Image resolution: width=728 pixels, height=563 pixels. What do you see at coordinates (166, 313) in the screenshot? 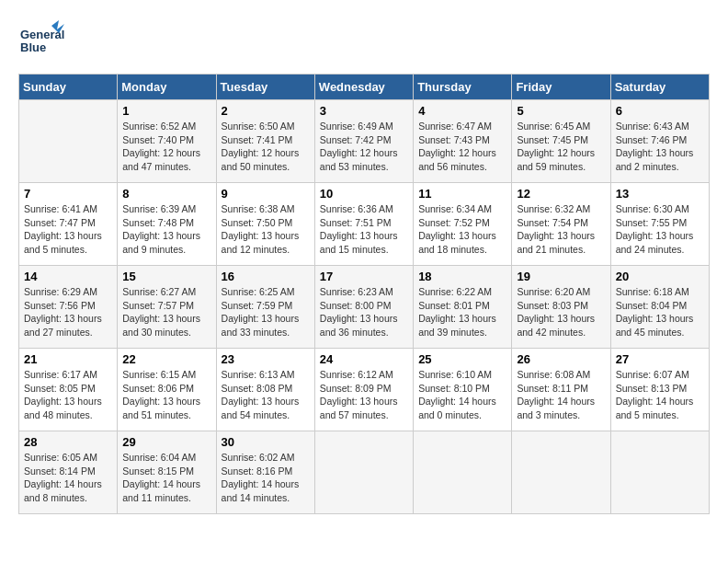
I see `day-info: Sunrise: 6:27 AMSunset: 7:57 PMDaylight:…` at bounding box center [166, 313].